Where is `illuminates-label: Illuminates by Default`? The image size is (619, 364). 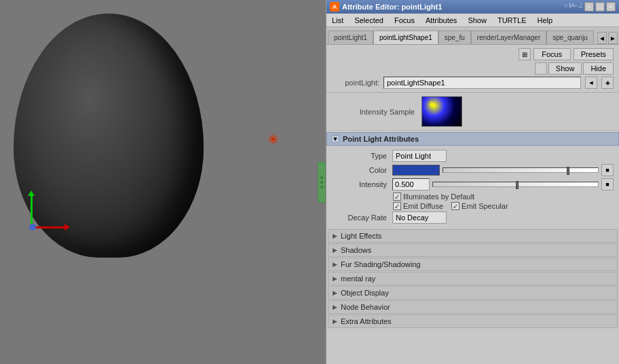
illuminates-label: Illuminates by Default is located at coordinates (438, 197).